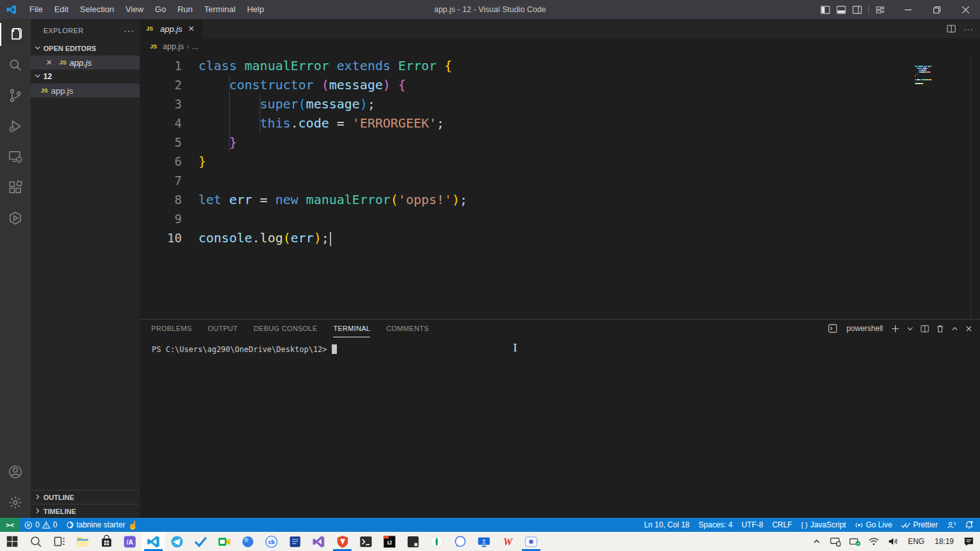 The height and width of the screenshot is (551, 980). What do you see at coordinates (85, 511) in the screenshot?
I see `timeline-section: TIMELINE` at bounding box center [85, 511].